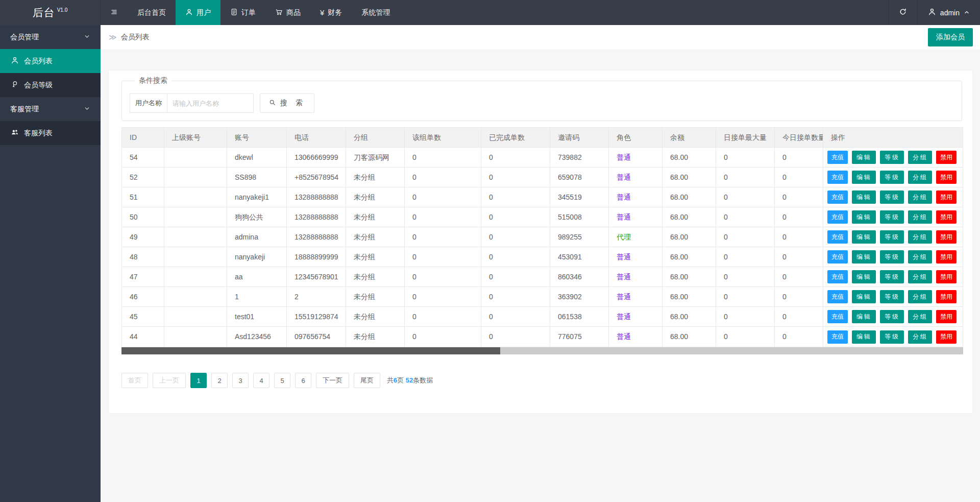 This screenshot has height=502, width=980. What do you see at coordinates (303, 380) in the screenshot?
I see `pagination-page-button: 6` at bounding box center [303, 380].